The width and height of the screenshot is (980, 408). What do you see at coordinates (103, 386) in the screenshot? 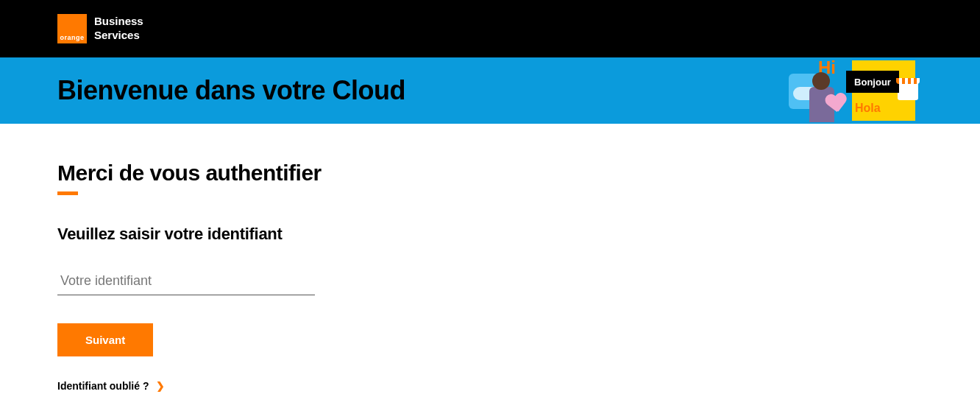
I see `forgot-identifier-link: Identifiant oublié ?` at bounding box center [103, 386].